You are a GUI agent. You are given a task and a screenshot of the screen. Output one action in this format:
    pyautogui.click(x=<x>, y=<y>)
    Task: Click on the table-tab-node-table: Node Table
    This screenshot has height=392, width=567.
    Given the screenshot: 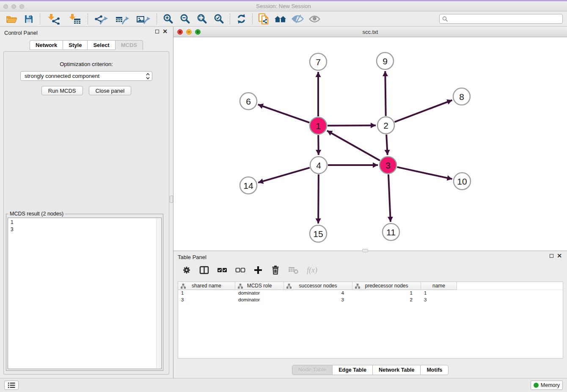 What is the action you would take?
    pyautogui.click(x=312, y=370)
    